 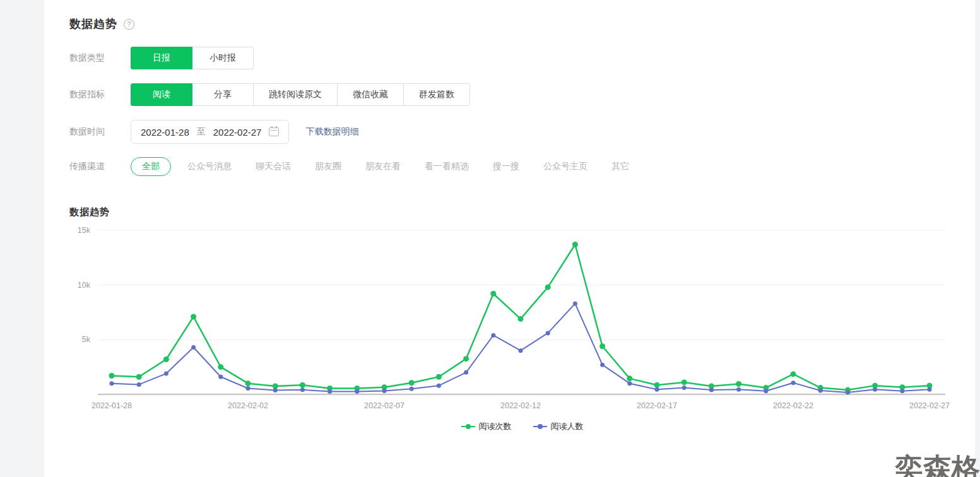 What do you see at coordinates (522, 16) in the screenshot?
I see `page-header: 数据趋势 ?` at bounding box center [522, 16].